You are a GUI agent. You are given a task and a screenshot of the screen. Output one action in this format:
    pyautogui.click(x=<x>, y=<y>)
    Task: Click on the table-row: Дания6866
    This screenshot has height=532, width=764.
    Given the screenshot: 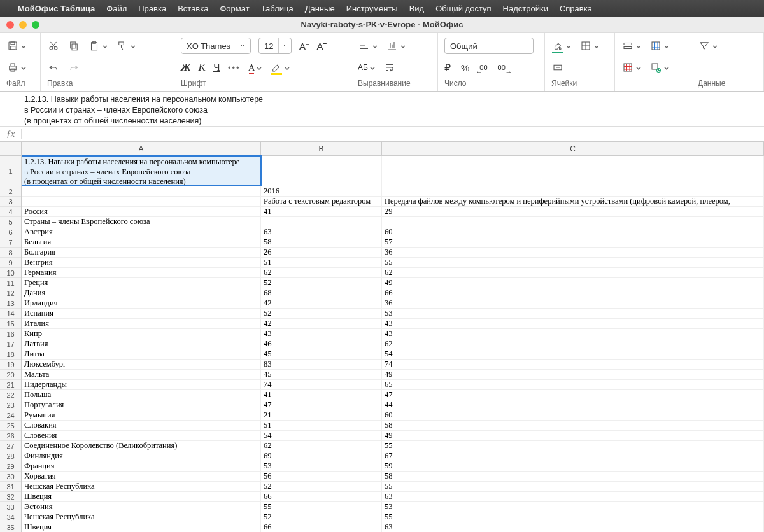 What is the action you would take?
    pyautogui.click(x=393, y=293)
    